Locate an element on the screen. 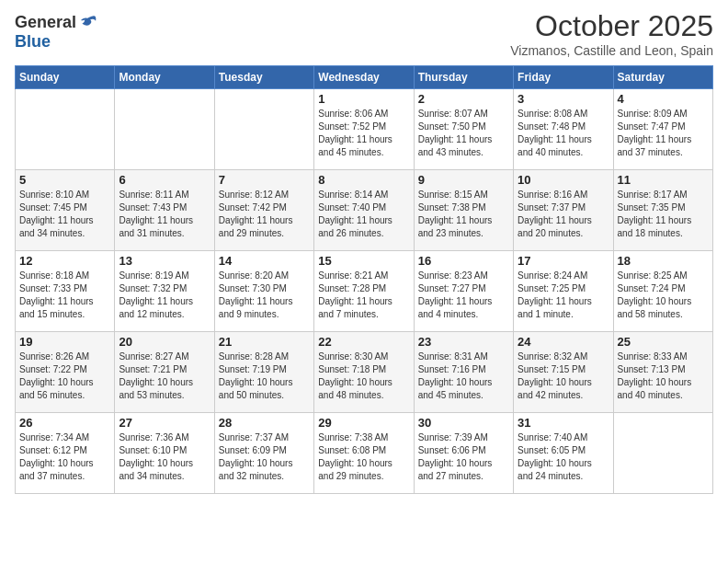  header: General Blue October 2025 Vizmanos, Cast… is located at coordinates (364, 33).